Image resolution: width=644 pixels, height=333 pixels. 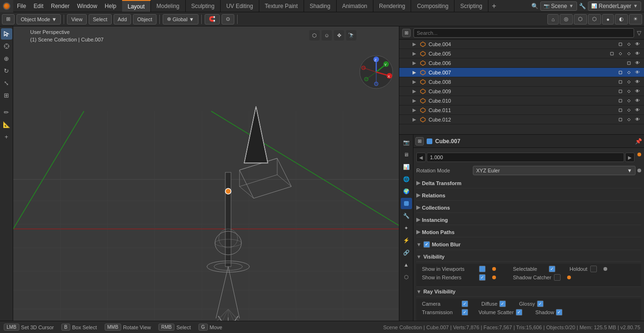 I want to click on props-icon-object, so click(x=406, y=203).